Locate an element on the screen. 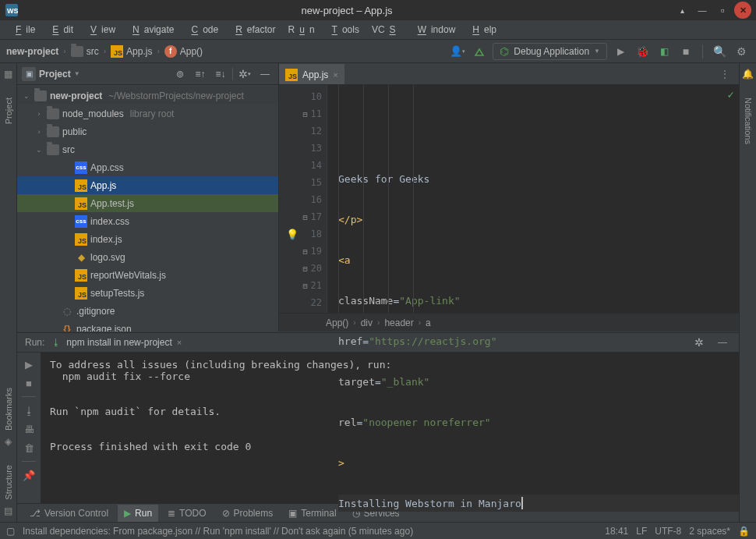 This screenshot has width=756, height=539. editor-gutter: 10 ⊟11 12 13 14 15 16 ⊟17 💡18 ⊟19 ⊟20 ⊟2… is located at coordinates (303, 199).